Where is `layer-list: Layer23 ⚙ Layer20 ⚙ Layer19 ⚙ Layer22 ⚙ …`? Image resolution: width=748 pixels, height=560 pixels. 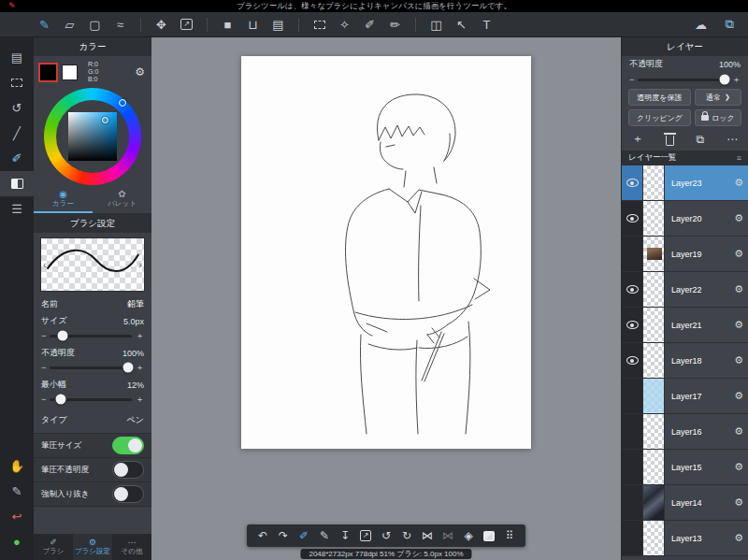 layer-list: Layer23 ⚙ Layer20 ⚙ Layer19 ⚙ Layer22 ⚙ … is located at coordinates (684, 363).